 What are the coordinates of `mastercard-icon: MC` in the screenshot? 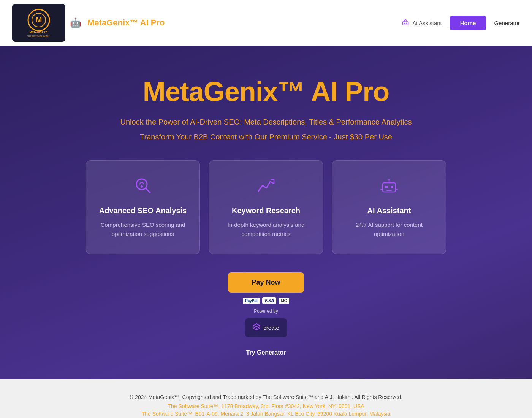 It's located at (284, 301).